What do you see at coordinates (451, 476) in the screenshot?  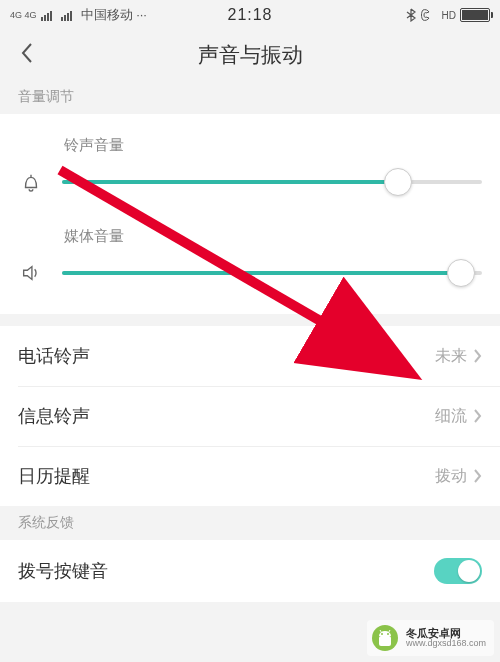 I see `row-value: 拨动` at bounding box center [451, 476].